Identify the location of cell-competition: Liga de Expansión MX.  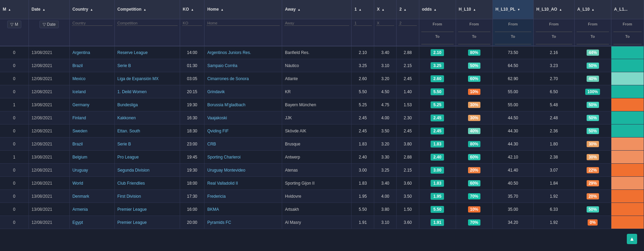
(147, 79).